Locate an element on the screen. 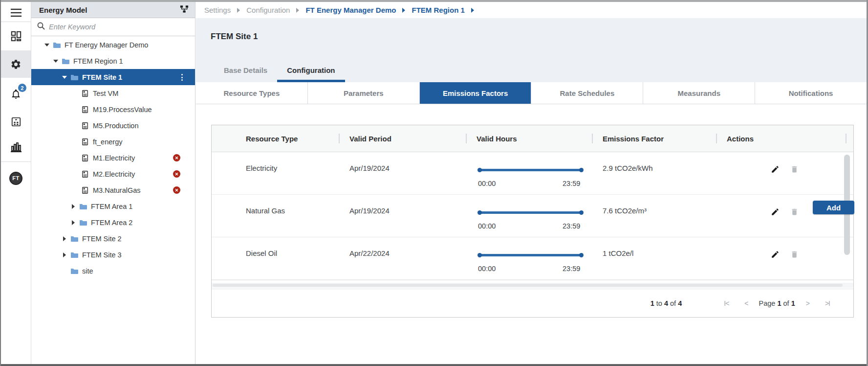 Image resolution: width=868 pixels, height=366 pixels. tree-item-label: Test VM is located at coordinates (106, 93).